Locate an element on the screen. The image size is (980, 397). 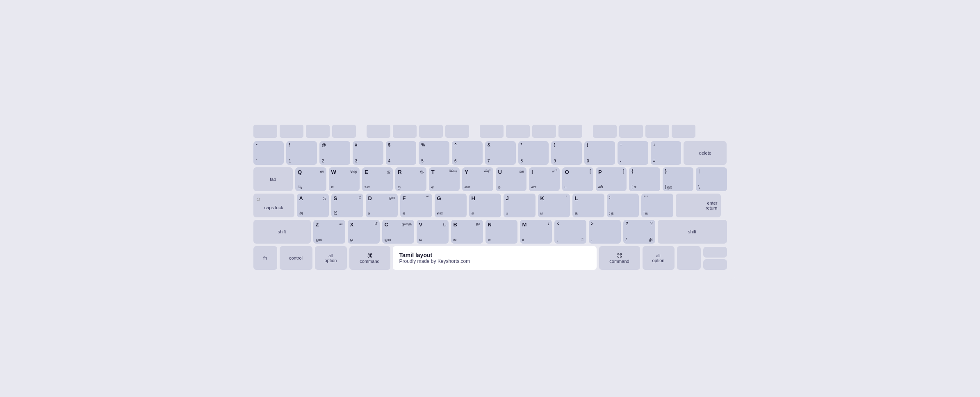
key-7: & 7 is located at coordinates (500, 153).